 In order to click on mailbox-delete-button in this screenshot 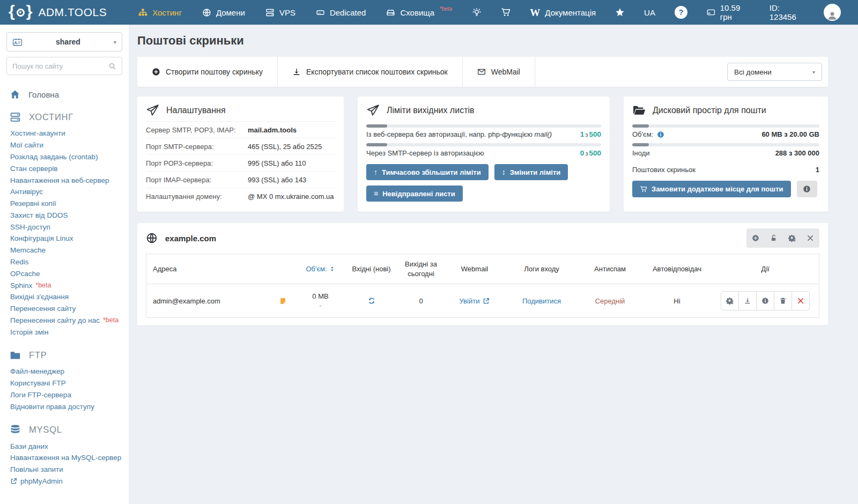, I will do `click(801, 301)`.